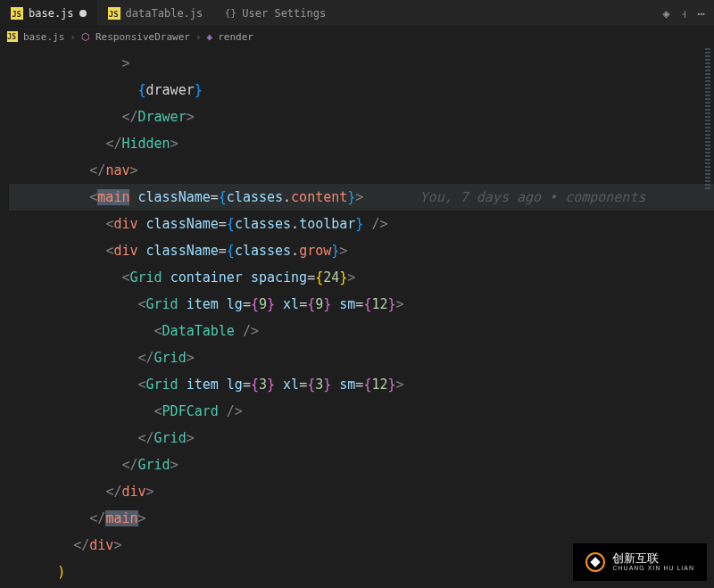  I want to click on git-blame-annotation: You, 7 days ago • components, so click(534, 197).